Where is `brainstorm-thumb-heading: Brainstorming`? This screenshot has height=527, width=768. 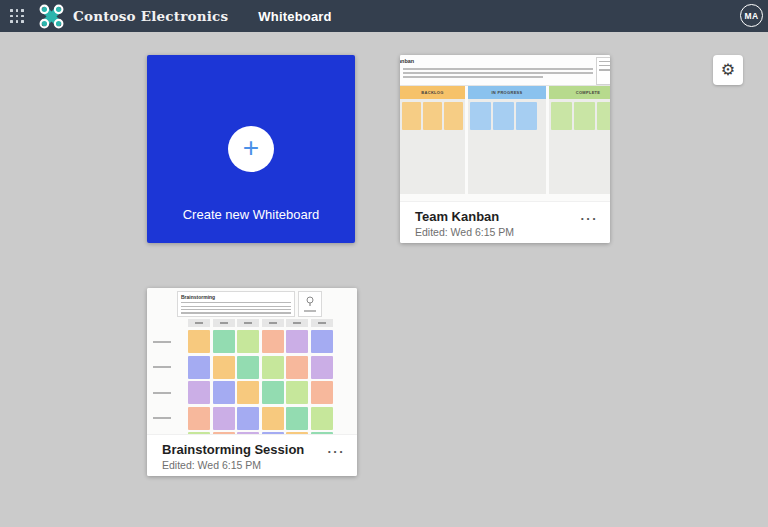
brainstorm-thumb-heading: Brainstorming is located at coordinates (236, 297).